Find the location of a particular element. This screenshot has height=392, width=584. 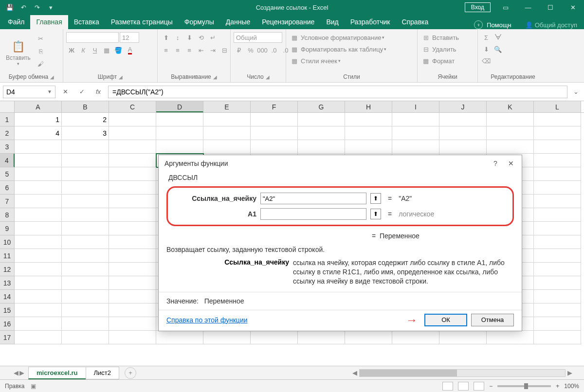

currency-icon: ₽ is located at coordinates (239, 50).